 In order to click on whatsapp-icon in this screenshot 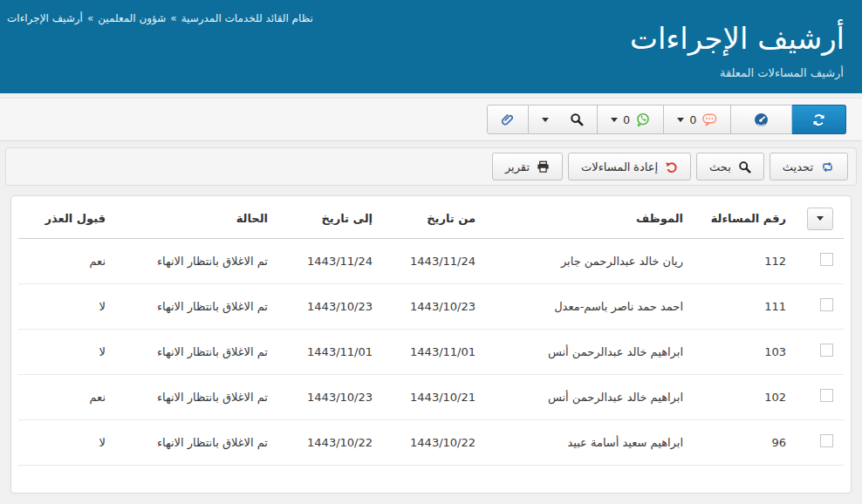, I will do `click(643, 119)`.